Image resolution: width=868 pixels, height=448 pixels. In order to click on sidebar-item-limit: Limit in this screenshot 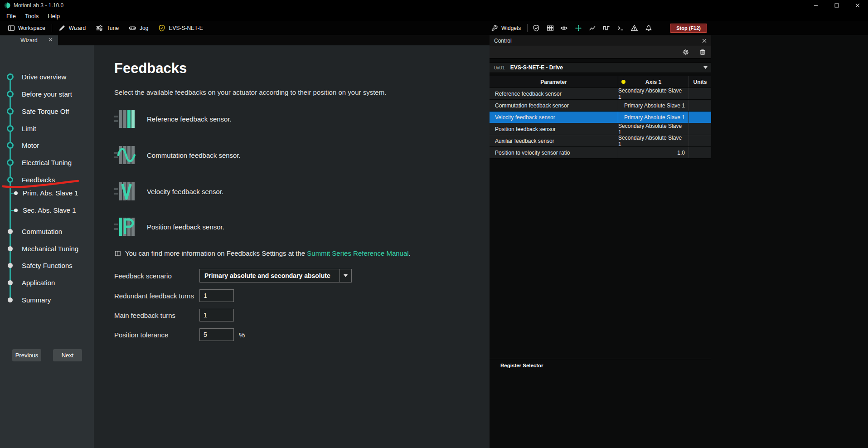, I will do `click(47, 129)`.